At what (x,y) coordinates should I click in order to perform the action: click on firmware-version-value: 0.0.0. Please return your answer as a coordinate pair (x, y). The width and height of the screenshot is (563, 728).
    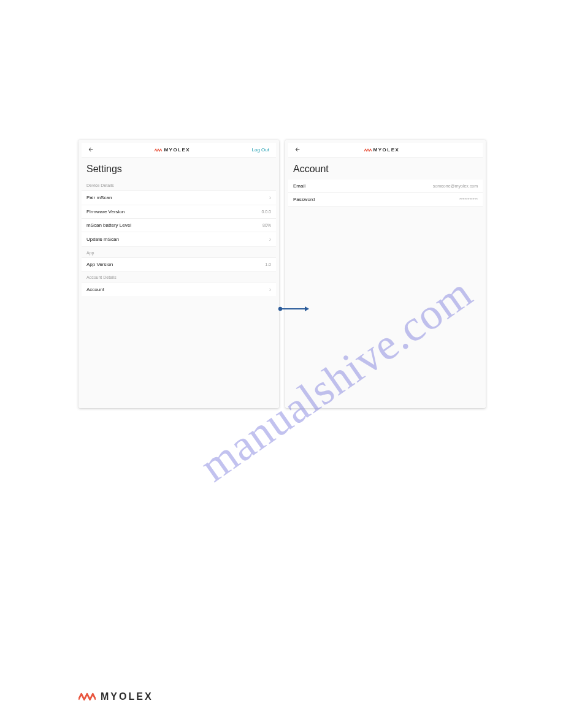
    Looking at the image, I should click on (266, 212).